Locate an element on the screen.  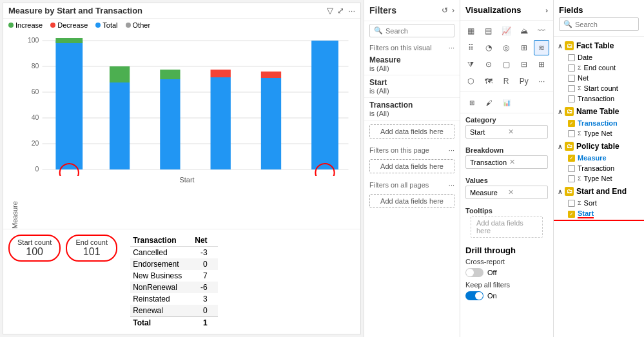
viz-icon-card: ▢ is located at coordinates (506, 64).